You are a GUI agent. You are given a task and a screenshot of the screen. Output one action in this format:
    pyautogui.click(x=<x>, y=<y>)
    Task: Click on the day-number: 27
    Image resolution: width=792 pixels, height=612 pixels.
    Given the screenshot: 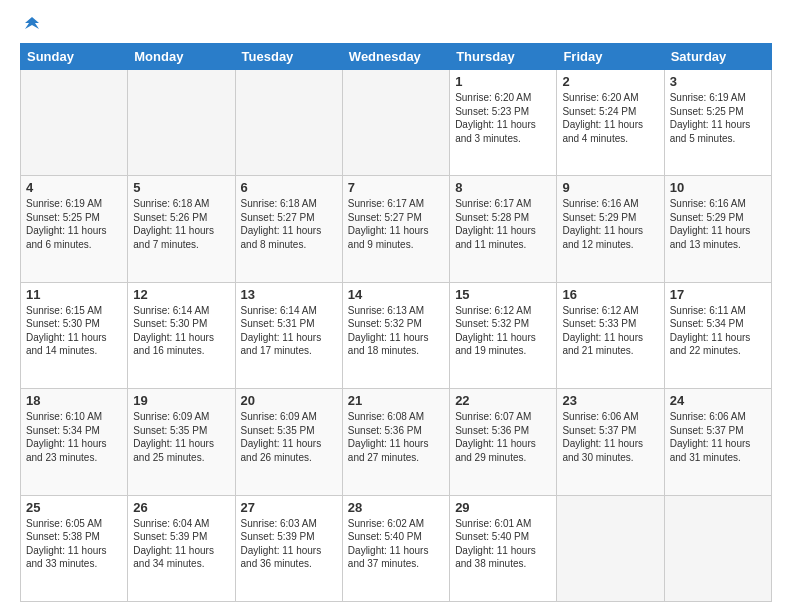 What is the action you would take?
    pyautogui.click(x=289, y=508)
    